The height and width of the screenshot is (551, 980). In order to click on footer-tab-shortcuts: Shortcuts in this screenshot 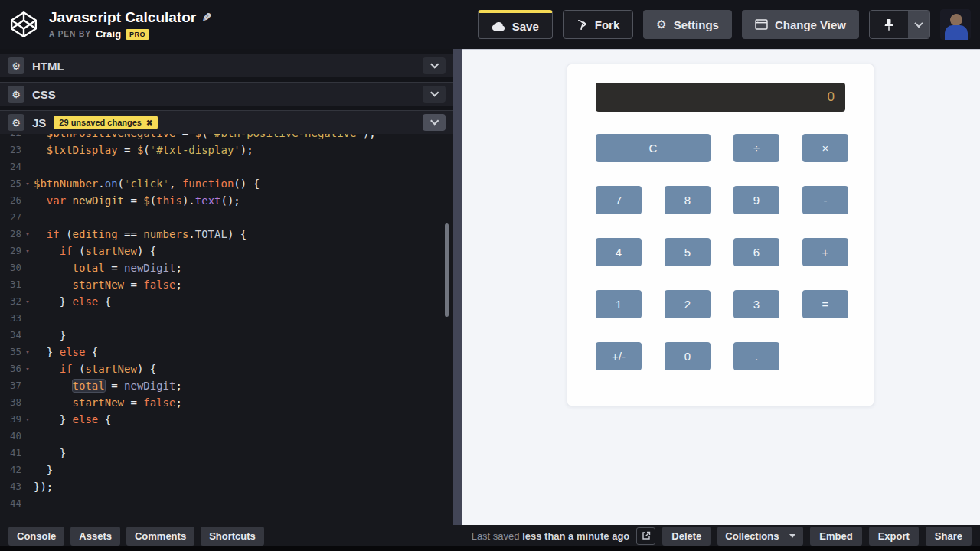, I will do `click(233, 536)`.